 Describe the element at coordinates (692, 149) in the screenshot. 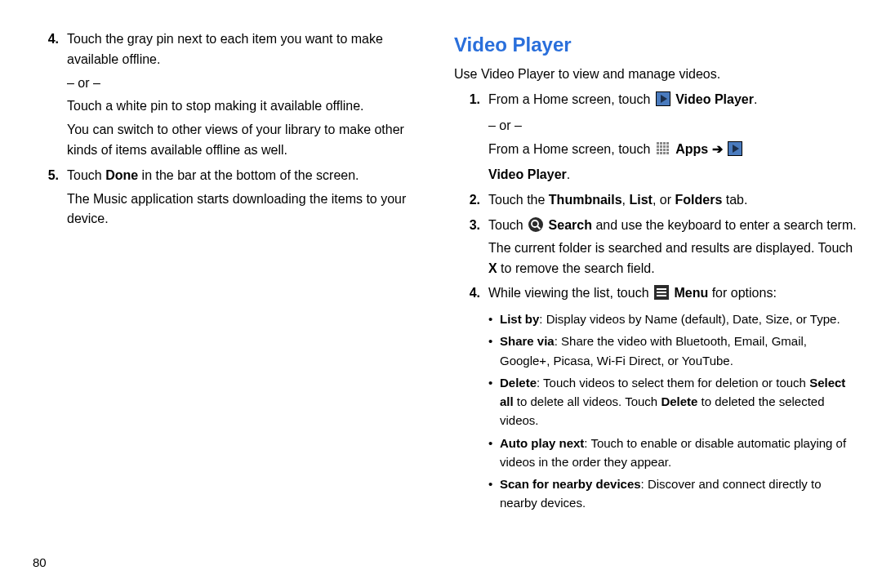

I see `apps-label: Apps` at that location.